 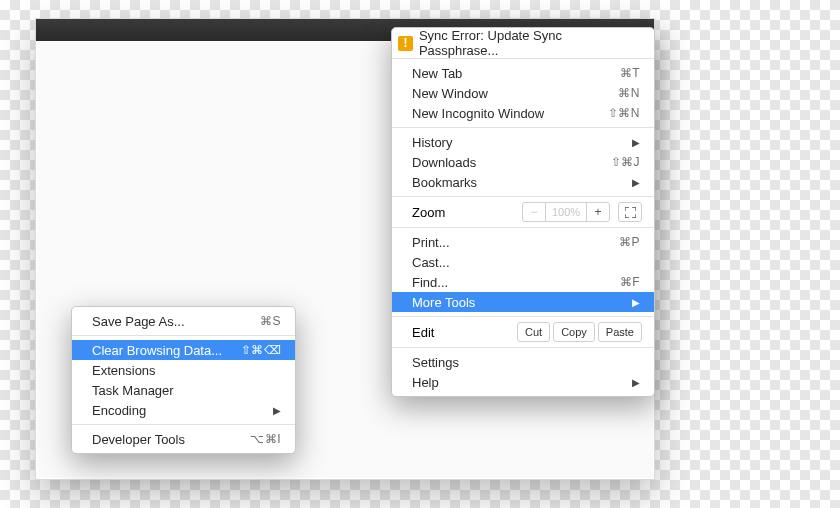 I want to click on zoom-percent: 100%, so click(x=566, y=212).